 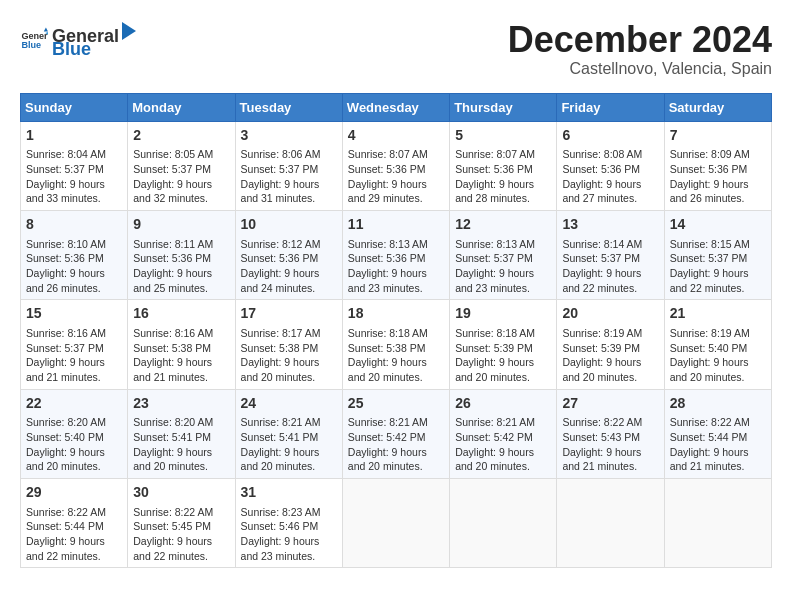 I want to click on day-number: 3, so click(x=289, y=136).